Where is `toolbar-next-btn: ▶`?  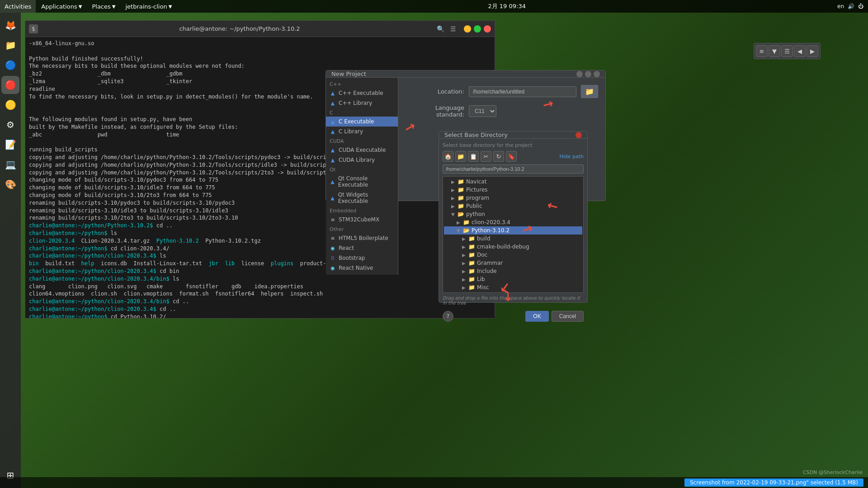
toolbar-next-btn: ▶ is located at coordinates (812, 51).